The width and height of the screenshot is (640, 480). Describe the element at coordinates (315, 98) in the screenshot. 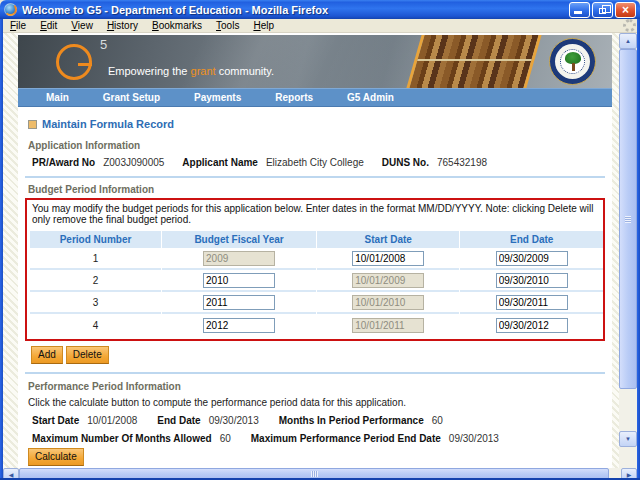

I see `main-nav: Main Grant Setup Payments Reports G5 Adm…` at that location.